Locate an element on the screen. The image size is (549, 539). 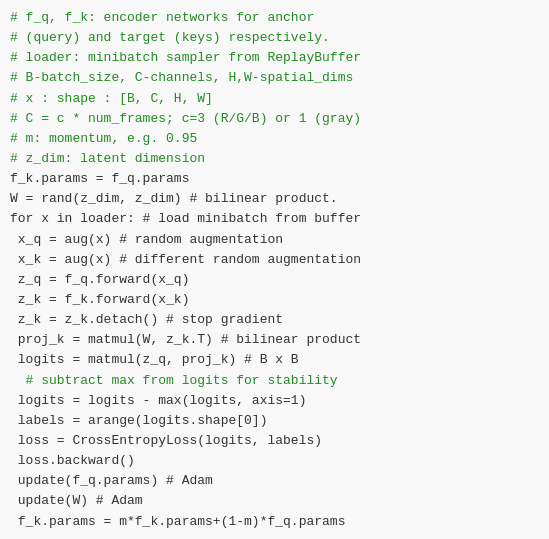
code-line-18: # subtract max from logits for stability is located at coordinates (274, 381).